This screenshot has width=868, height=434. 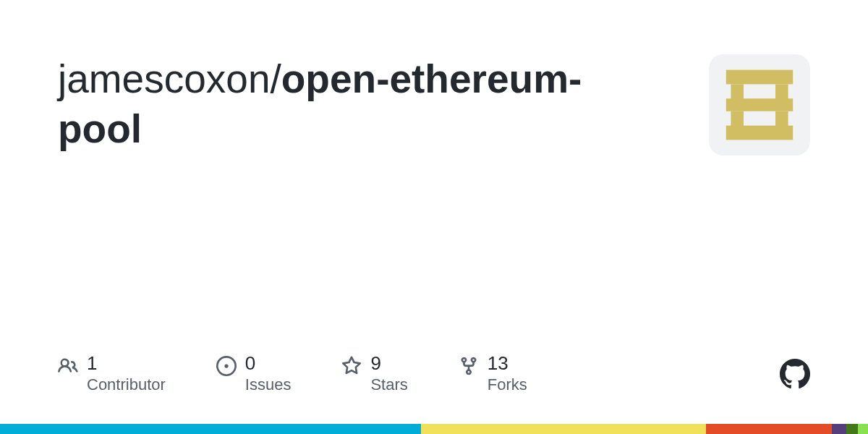 I want to click on issue-icon, so click(x=226, y=366).